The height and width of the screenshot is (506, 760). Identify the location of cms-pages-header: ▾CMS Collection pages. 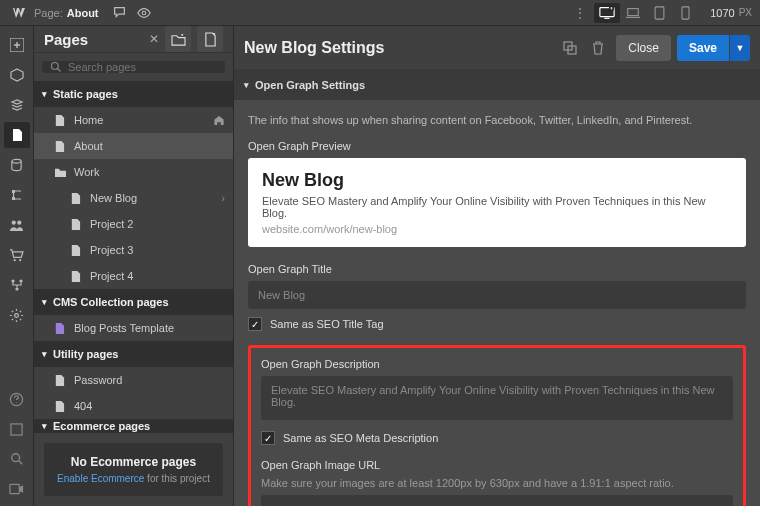
(134, 302).